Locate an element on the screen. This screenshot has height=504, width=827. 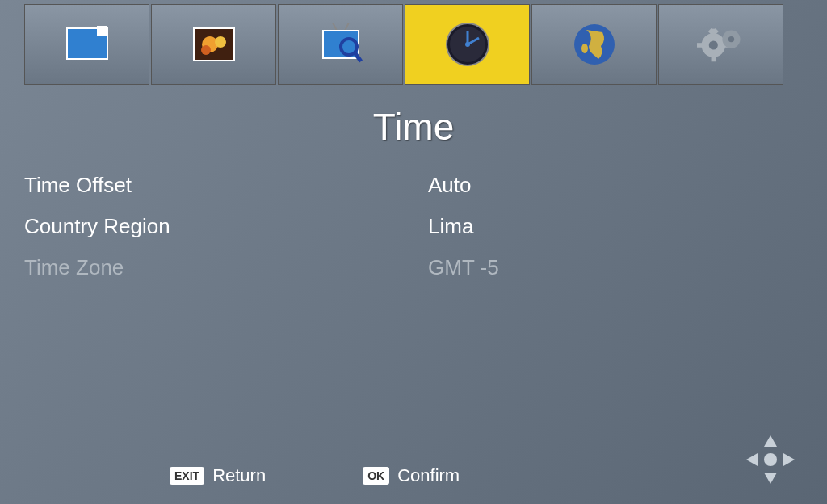
setting-row-time-offset: Time Offset Auto is located at coordinates (414, 186).